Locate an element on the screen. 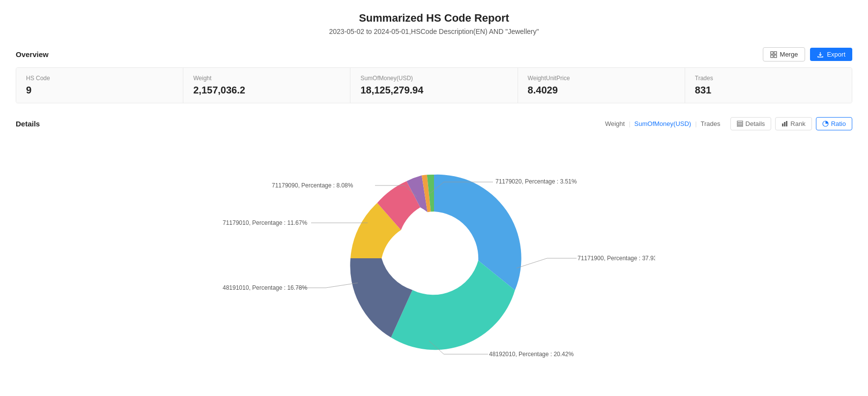 Image resolution: width=868 pixels, height=396 pixels. report-header: Summarized HS Code Report 2023-05-02 to … is located at coordinates (434, 24).